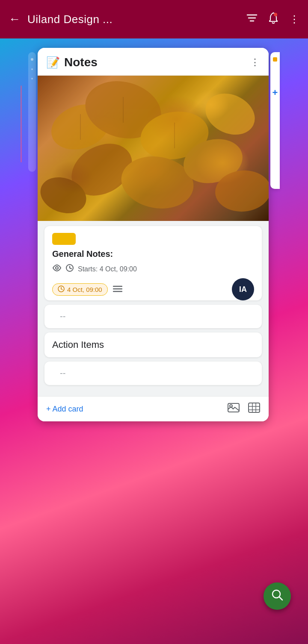 Image resolution: width=308 pixels, height=644 pixels. What do you see at coordinates (153, 263) in the screenshot?
I see `main-note-item: General Notes:` at bounding box center [153, 263].